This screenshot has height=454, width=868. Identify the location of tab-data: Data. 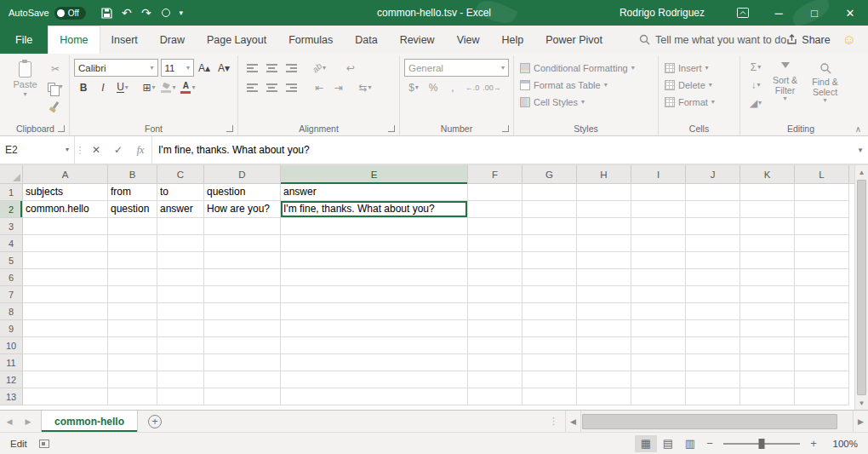
(366, 39).